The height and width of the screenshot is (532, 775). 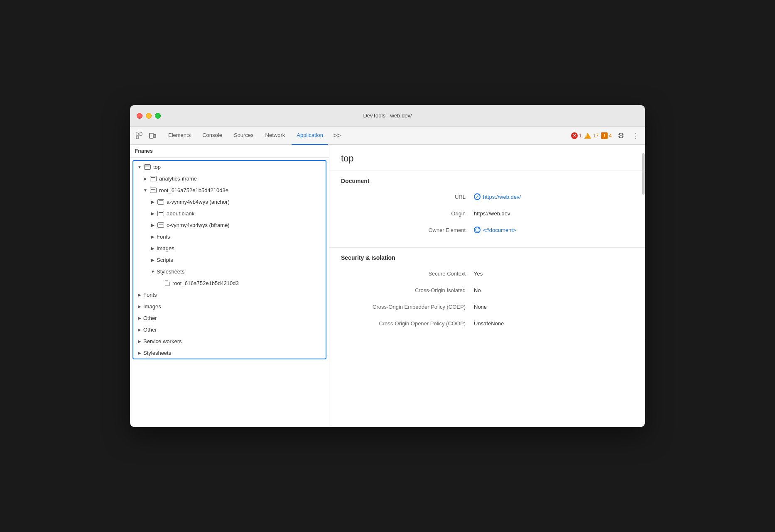 What do you see at coordinates (140, 116) in the screenshot?
I see `close-button` at bounding box center [140, 116].